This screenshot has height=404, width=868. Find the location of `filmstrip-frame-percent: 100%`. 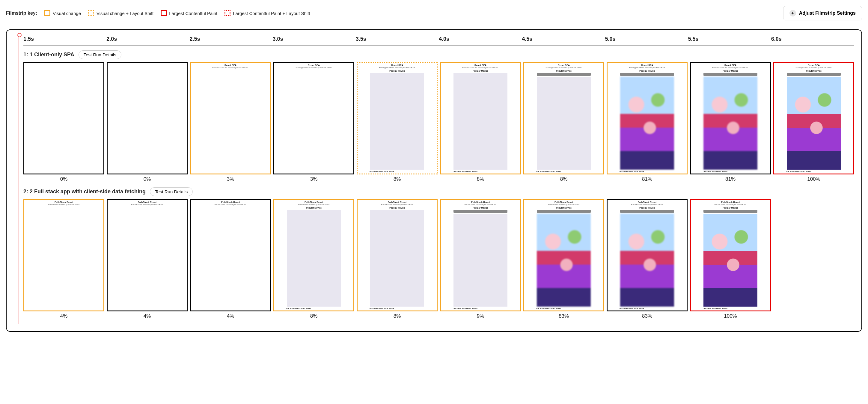

filmstrip-frame-percent: 100% is located at coordinates (813, 179).